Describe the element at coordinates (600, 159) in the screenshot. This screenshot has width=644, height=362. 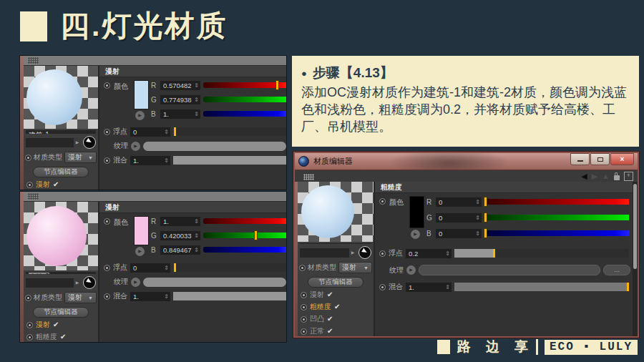
I see `maximize-button` at that location.